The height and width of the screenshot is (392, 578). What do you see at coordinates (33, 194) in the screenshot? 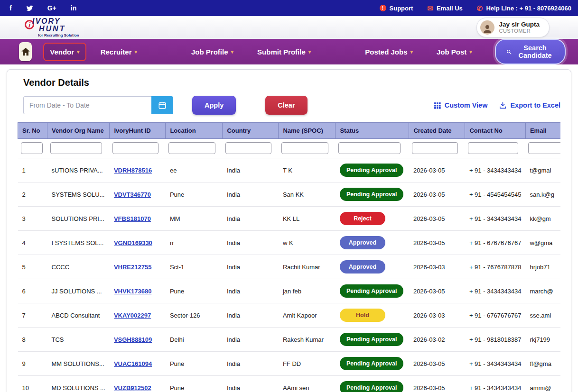
I see `cell-sr: 2` at bounding box center [33, 194].